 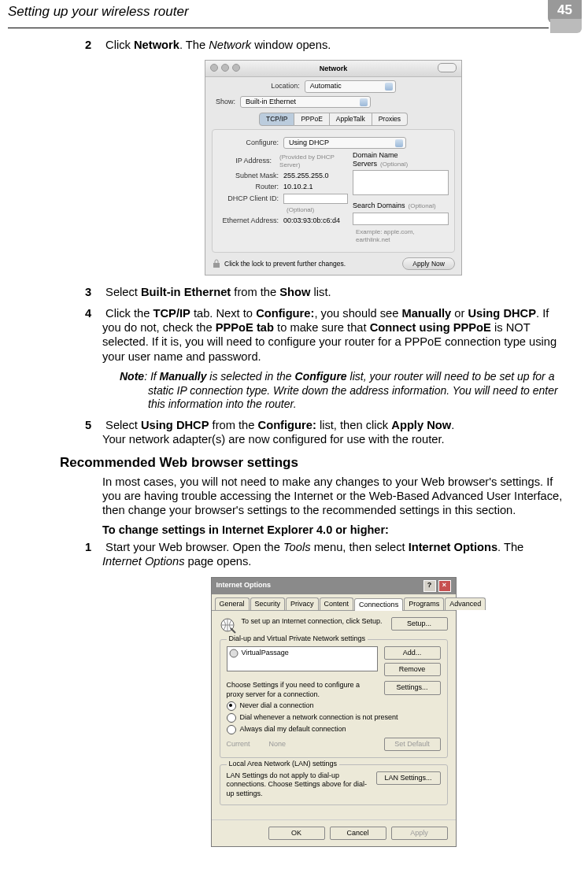 What do you see at coordinates (94, 292) in the screenshot?
I see `step-number: 3` at bounding box center [94, 292].